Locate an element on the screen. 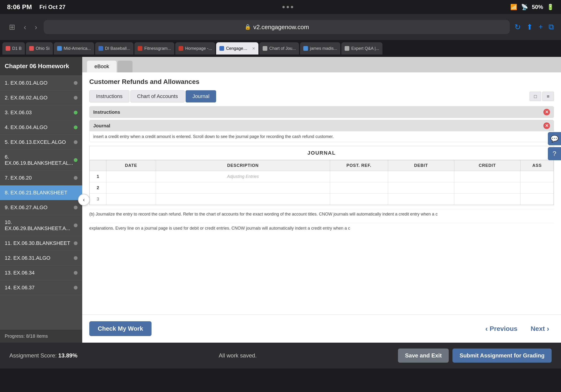 The height and width of the screenshot is (392, 561). tabs-icon: ⧉ is located at coordinates (551, 27).